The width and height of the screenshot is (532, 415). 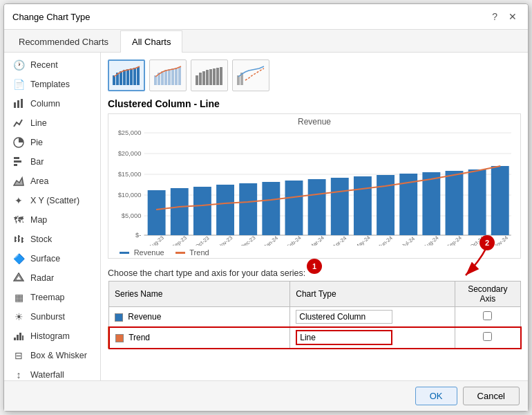 What do you see at coordinates (48, 297) in the screenshot?
I see `sidebar-label-treemap: Treemap` at bounding box center [48, 297].